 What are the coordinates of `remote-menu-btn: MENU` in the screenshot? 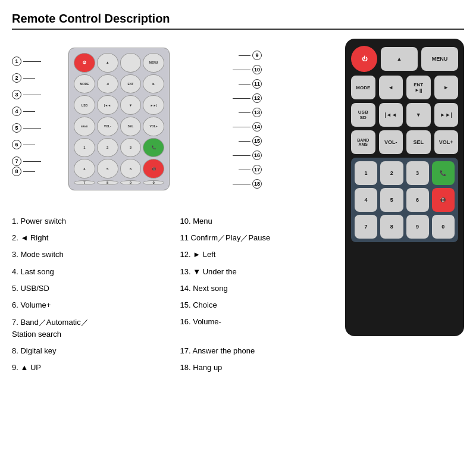 It's located at (440, 59).